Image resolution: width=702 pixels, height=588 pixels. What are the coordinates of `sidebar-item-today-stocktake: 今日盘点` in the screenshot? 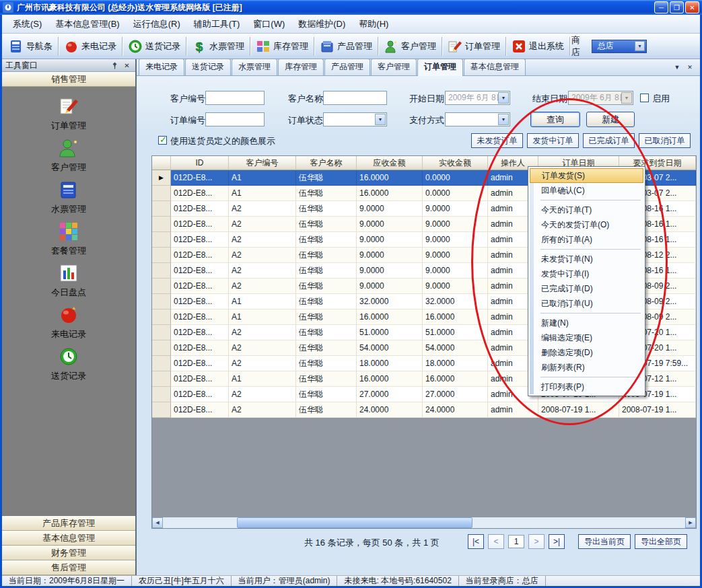 It's located at (69, 283).